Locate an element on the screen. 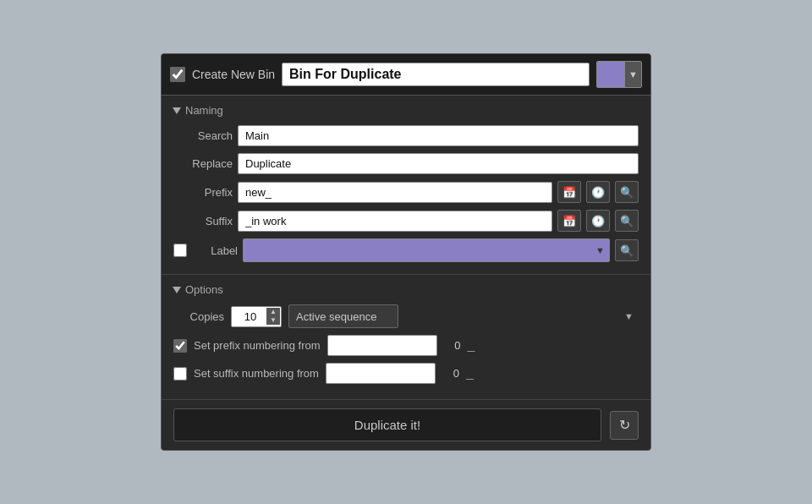 The height and width of the screenshot is (504, 812). copies-row: Copies ▲ ▼ Active sequence All sequences… is located at coordinates (406, 316).